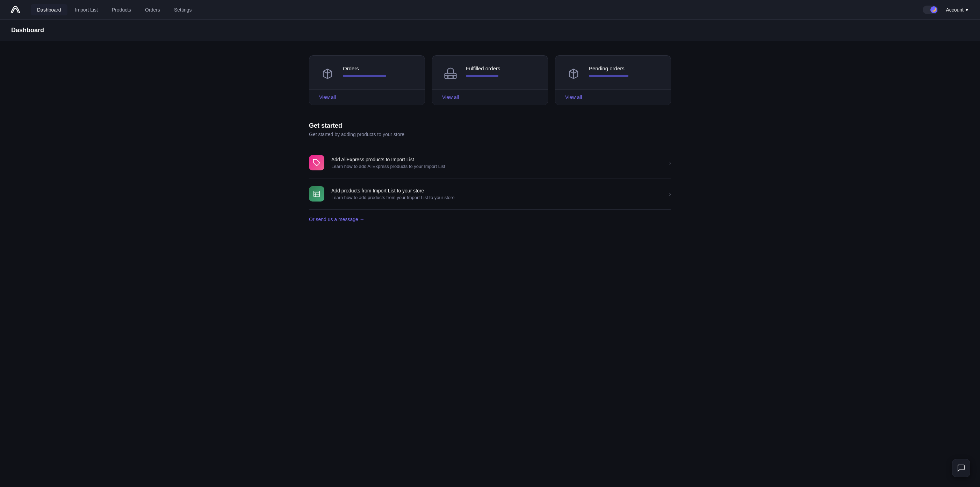  What do you see at coordinates (934, 10) in the screenshot?
I see `theme-toggle-knob: 🌙` at bounding box center [934, 10].